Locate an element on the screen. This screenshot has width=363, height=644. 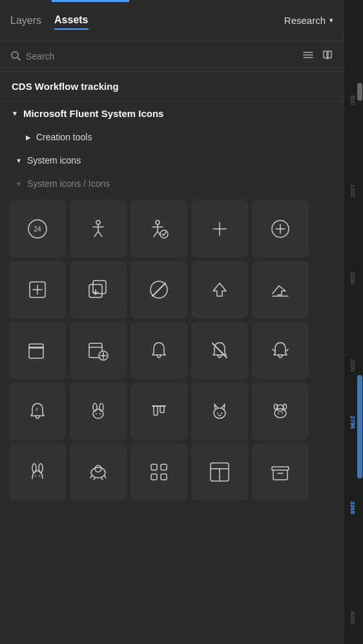
svg-text: 24 is located at coordinates (37, 229).